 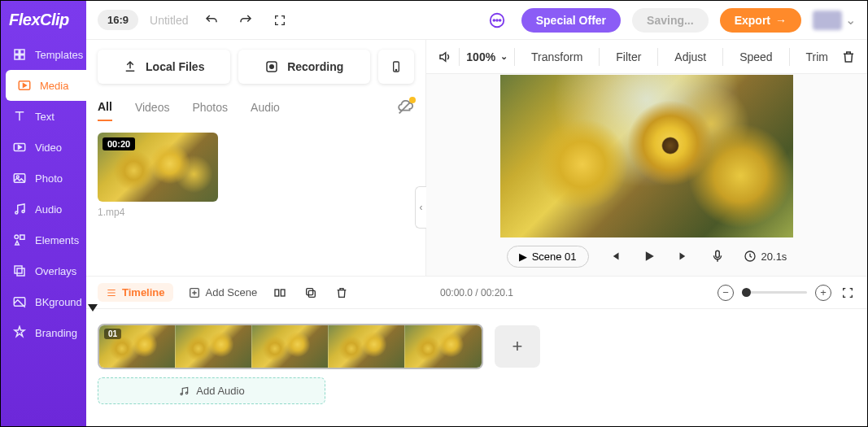 What do you see at coordinates (670, 20) in the screenshot?
I see `saving-status: Saving...` at bounding box center [670, 20].